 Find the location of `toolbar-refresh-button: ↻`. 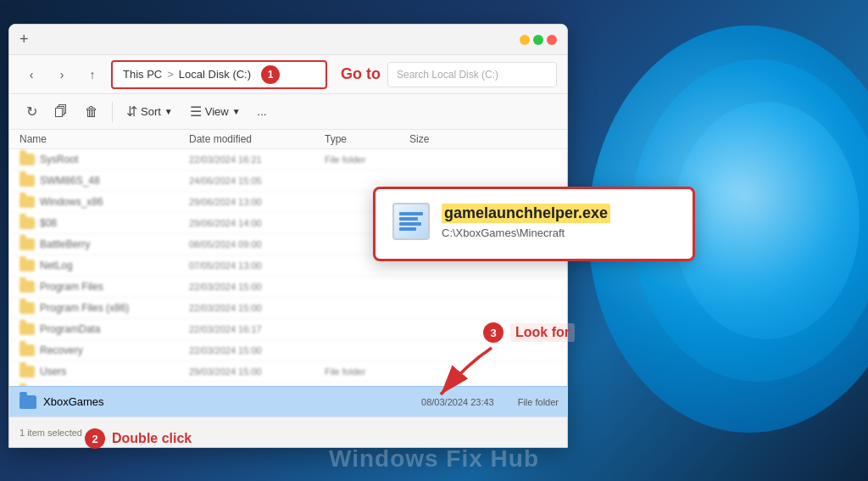

toolbar-refresh-button: ↻ is located at coordinates (32, 112).